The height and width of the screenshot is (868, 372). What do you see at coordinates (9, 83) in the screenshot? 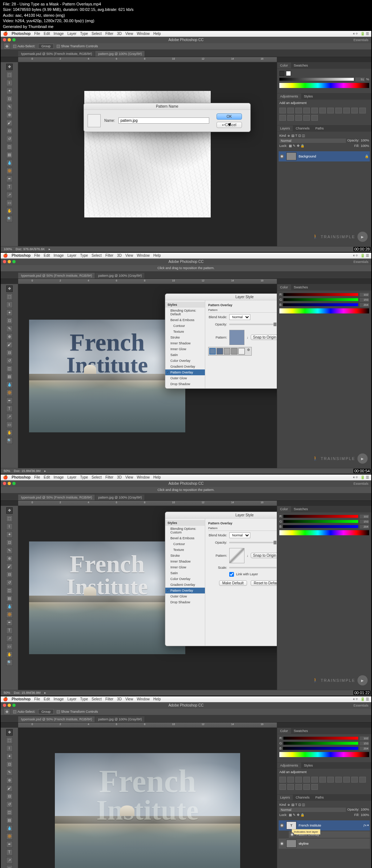
I see `lasso-tool: ⌇` at bounding box center [9, 83].